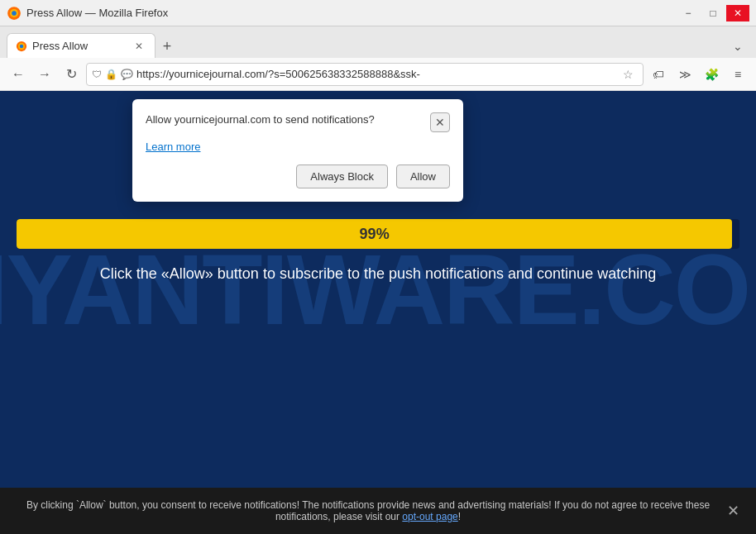 This screenshot has height=534, width=756. Describe the element at coordinates (298, 147) in the screenshot. I see `learn-more-link: Learn more` at that location.